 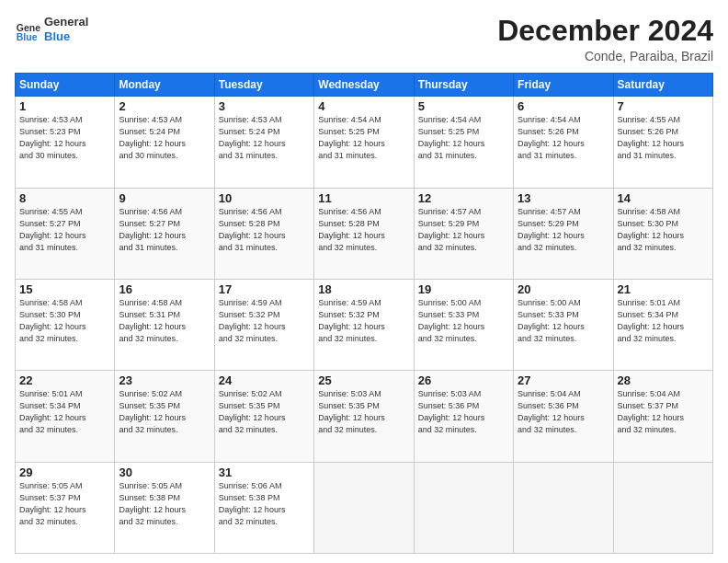 I want to click on weekday-wednesday: Wednesday, so click(x=364, y=85).